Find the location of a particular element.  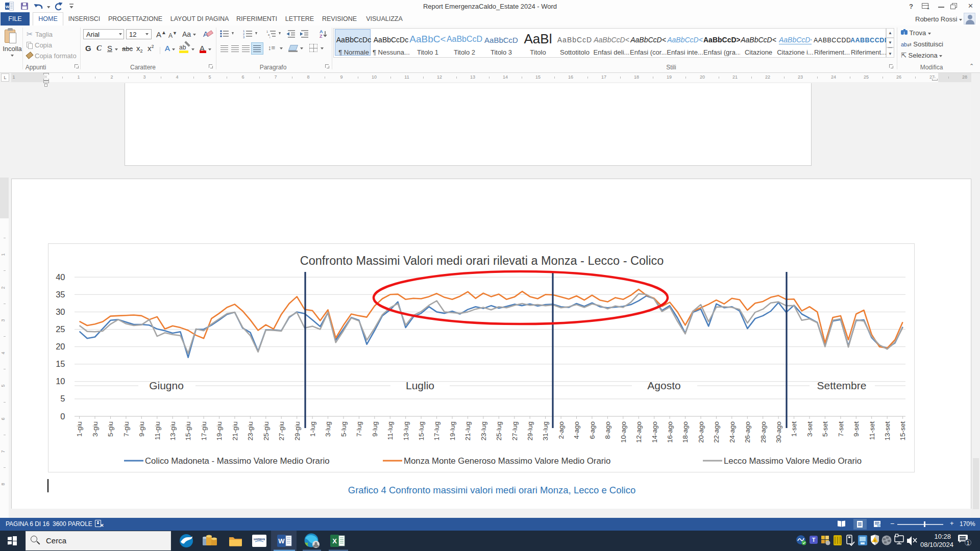

svg-text: 15-set is located at coordinates (902, 431).